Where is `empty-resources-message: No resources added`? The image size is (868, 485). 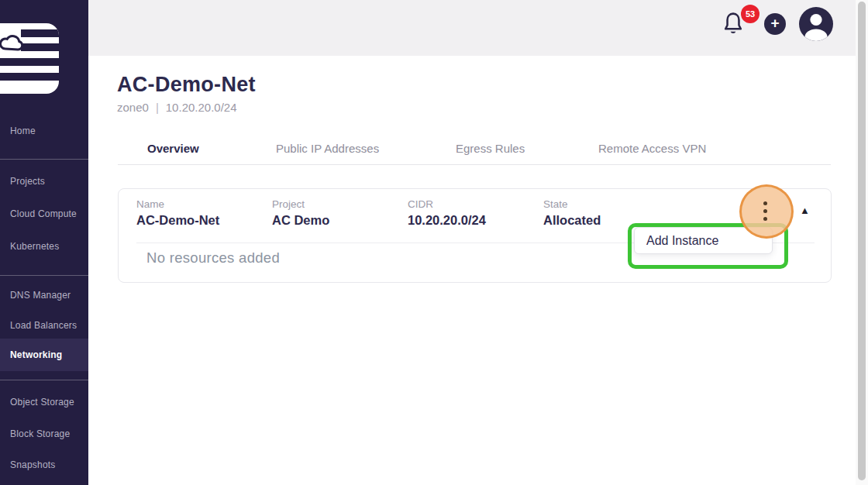
empty-resources-message: No resources added is located at coordinates (213, 258).